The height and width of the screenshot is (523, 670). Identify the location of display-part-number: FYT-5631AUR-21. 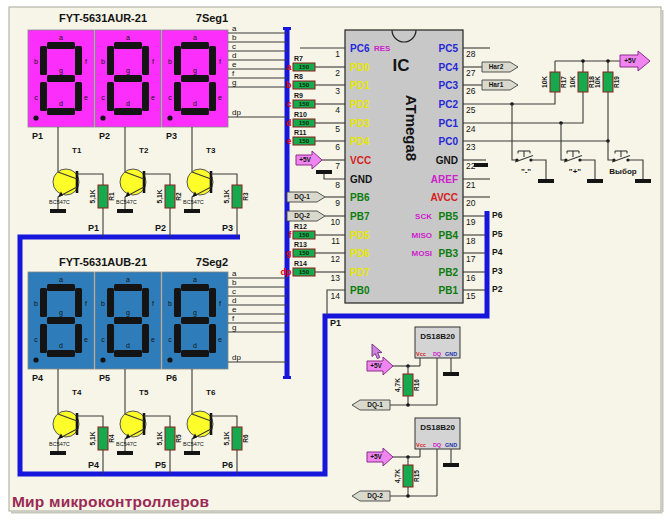
(103, 18).